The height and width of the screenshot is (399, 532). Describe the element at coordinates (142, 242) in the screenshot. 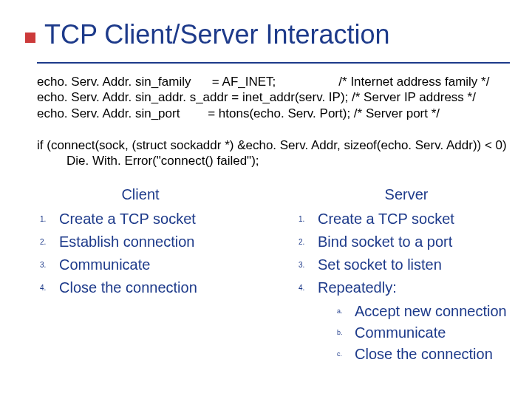

I see `list-item: Establish connection` at that location.